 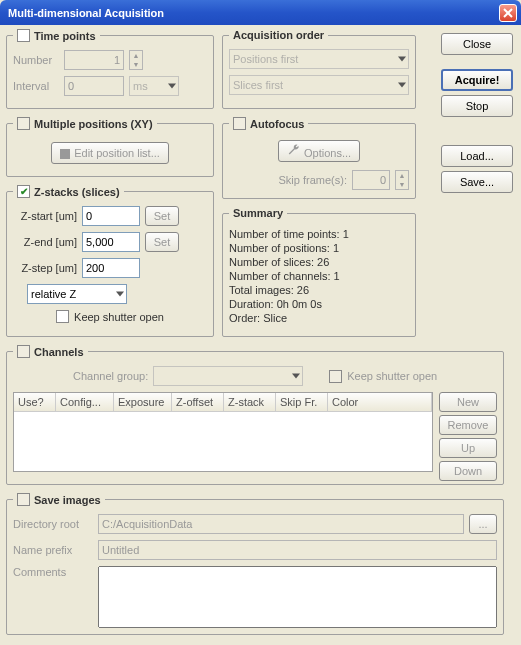 I want to click on titlebar: Multi-dimensional Acquisition, so click(x=260, y=12).